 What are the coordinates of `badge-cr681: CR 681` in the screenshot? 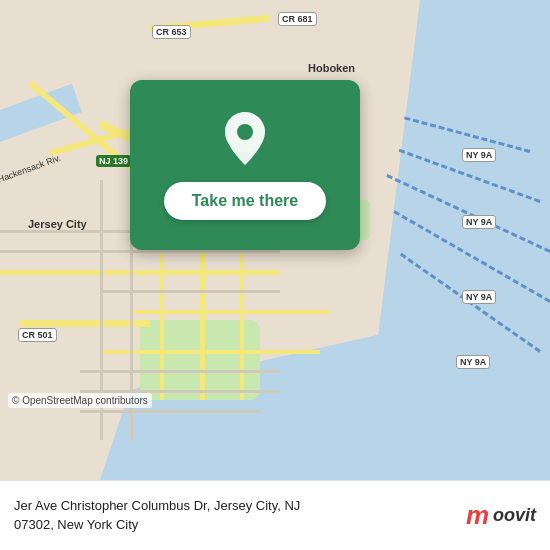 It's located at (298, 19).